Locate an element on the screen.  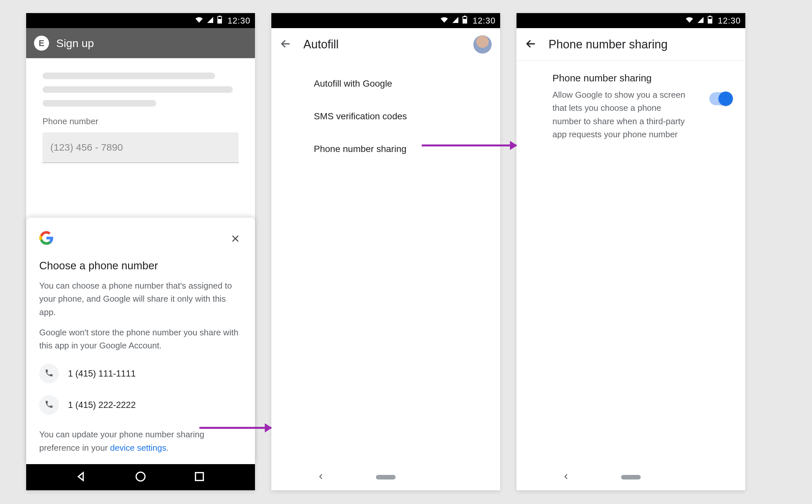
nav-recent-button is located at coordinates (199, 477).